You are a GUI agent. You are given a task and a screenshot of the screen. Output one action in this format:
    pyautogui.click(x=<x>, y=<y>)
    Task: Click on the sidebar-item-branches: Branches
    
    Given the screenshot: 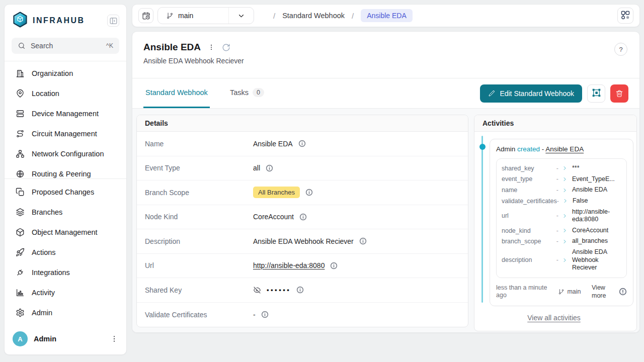 What is the action you would take?
    pyautogui.click(x=65, y=212)
    